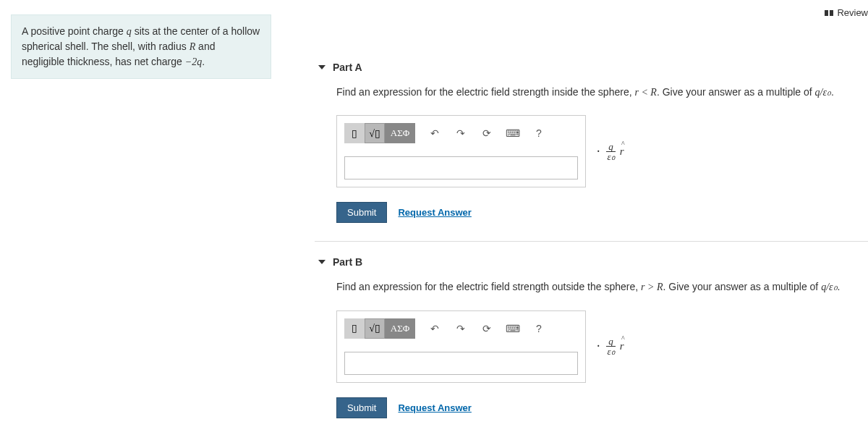 This screenshot has width=868, height=427. What do you see at coordinates (593, 262) in the screenshot?
I see `part-b-header: Part B` at bounding box center [593, 262].